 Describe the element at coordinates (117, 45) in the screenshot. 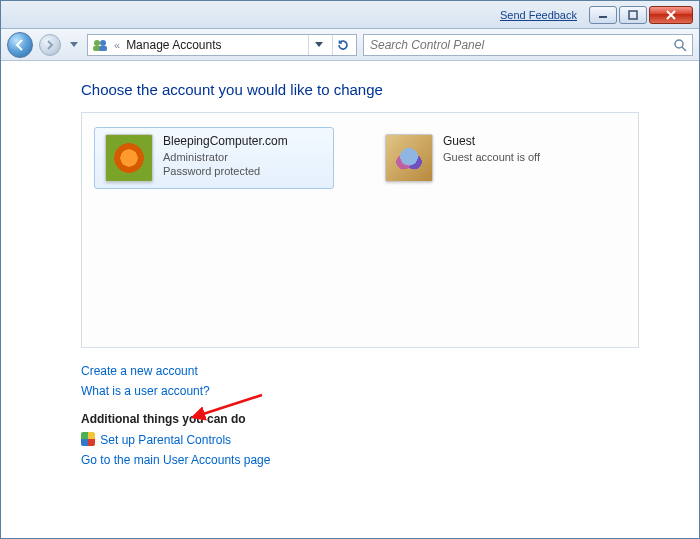

I see `breadcrumb-chevron-icon: «` at that location.